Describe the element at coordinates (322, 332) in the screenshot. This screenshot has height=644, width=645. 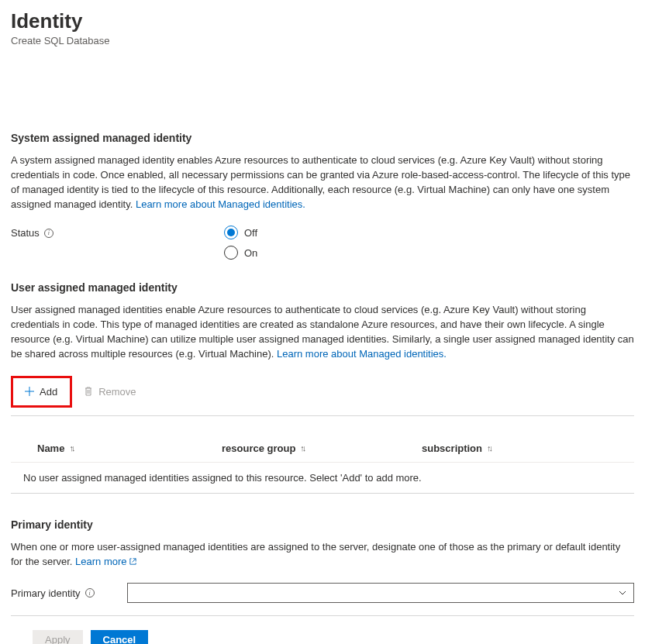
I see `user-identity-description: User assigned managed identities enable …` at that location.